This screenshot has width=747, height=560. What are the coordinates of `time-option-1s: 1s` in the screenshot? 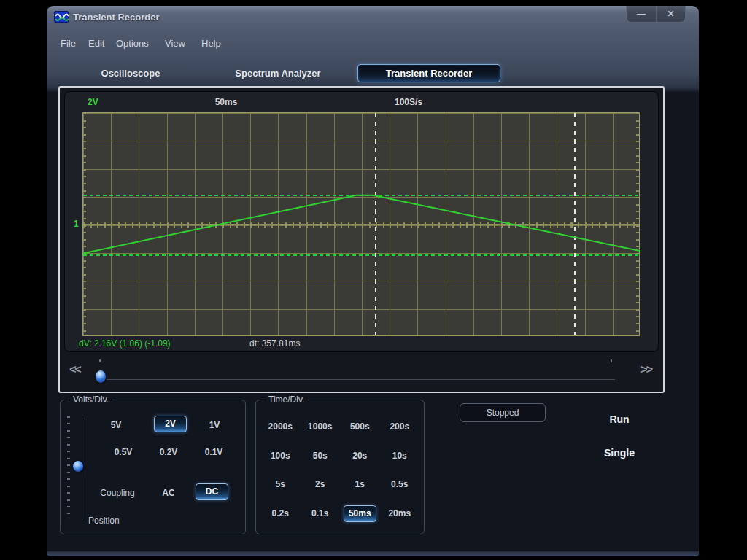 It's located at (360, 484).